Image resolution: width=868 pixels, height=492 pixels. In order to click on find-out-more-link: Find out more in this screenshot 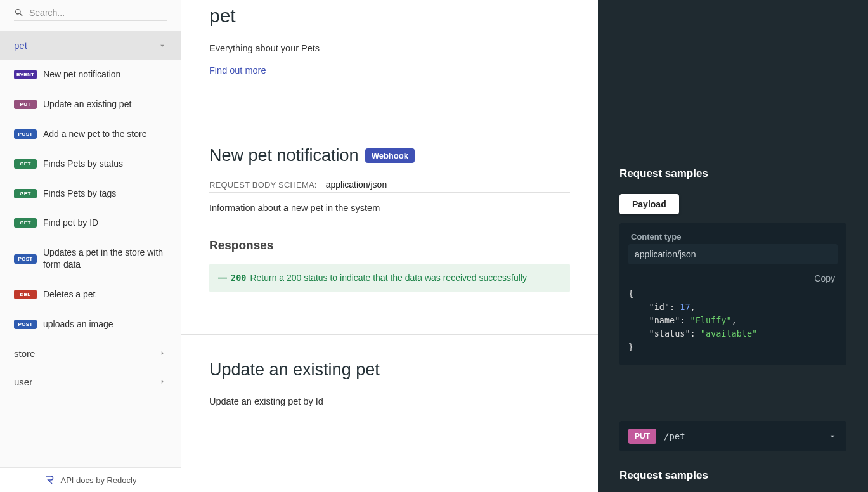, I will do `click(237, 70)`.